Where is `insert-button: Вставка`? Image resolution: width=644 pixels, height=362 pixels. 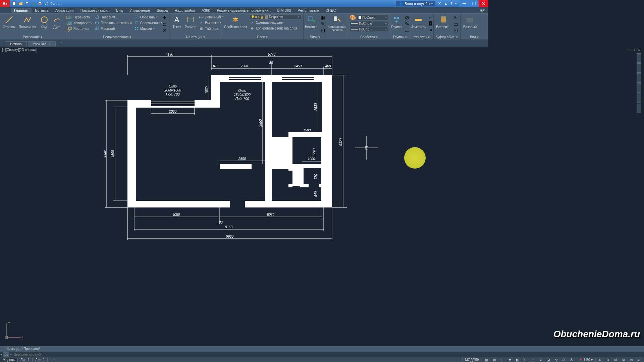 insert-button: Вставка is located at coordinates (311, 22).